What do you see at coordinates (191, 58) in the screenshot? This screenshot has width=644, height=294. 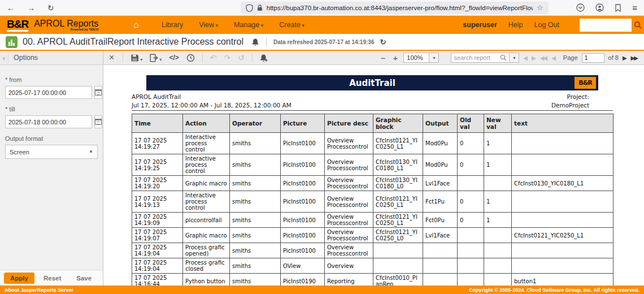 I see `schedule-clock-icon` at bounding box center [191, 58].